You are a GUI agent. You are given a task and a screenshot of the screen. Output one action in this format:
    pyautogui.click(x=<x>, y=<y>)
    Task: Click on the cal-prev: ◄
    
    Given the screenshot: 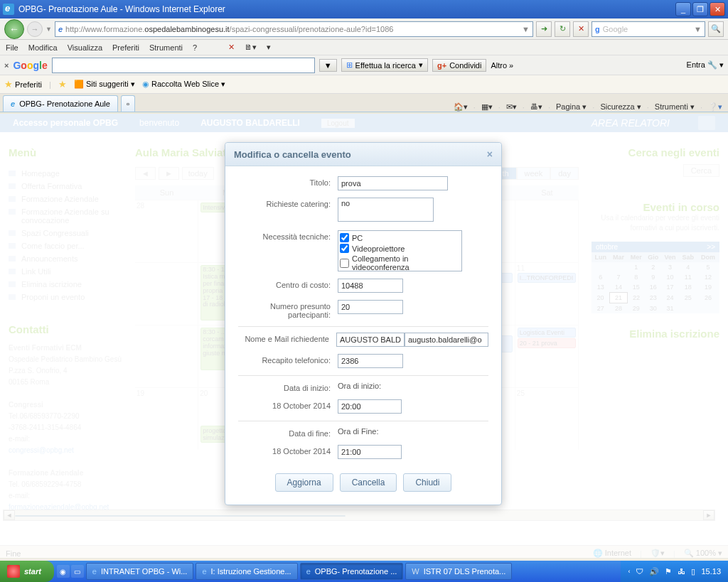 What is the action you would take?
    pyautogui.click(x=145, y=173)
    